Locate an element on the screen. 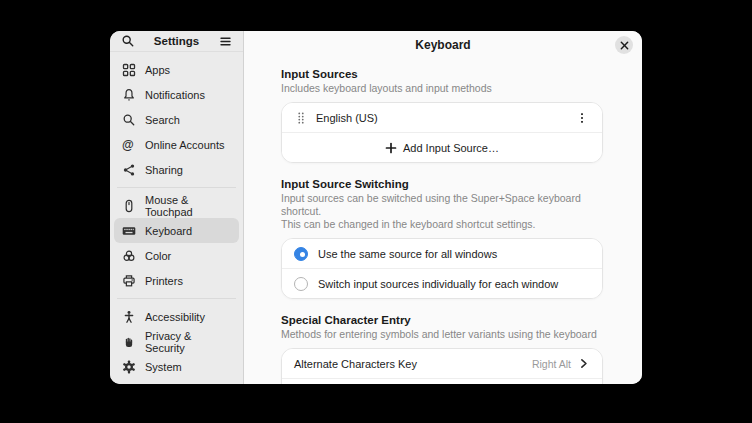 Image resolution: width=752 pixels, height=423 pixels. input-source-row: English (US) is located at coordinates (442, 118).